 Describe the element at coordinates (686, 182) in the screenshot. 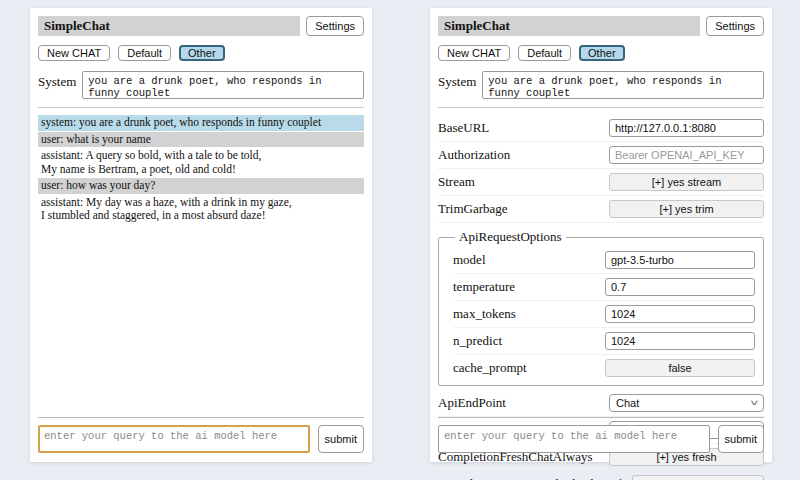

I see `stream-toggle-button: [+] yes stream` at that location.